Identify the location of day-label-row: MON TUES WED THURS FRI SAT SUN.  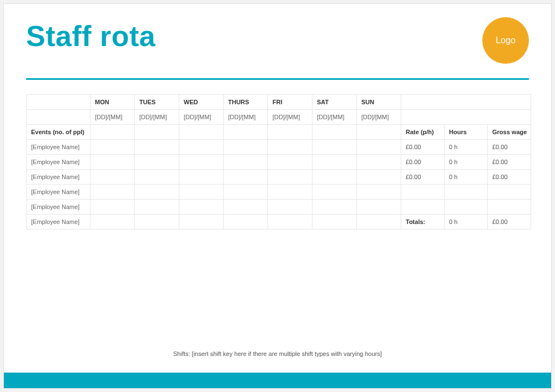
(279, 102).